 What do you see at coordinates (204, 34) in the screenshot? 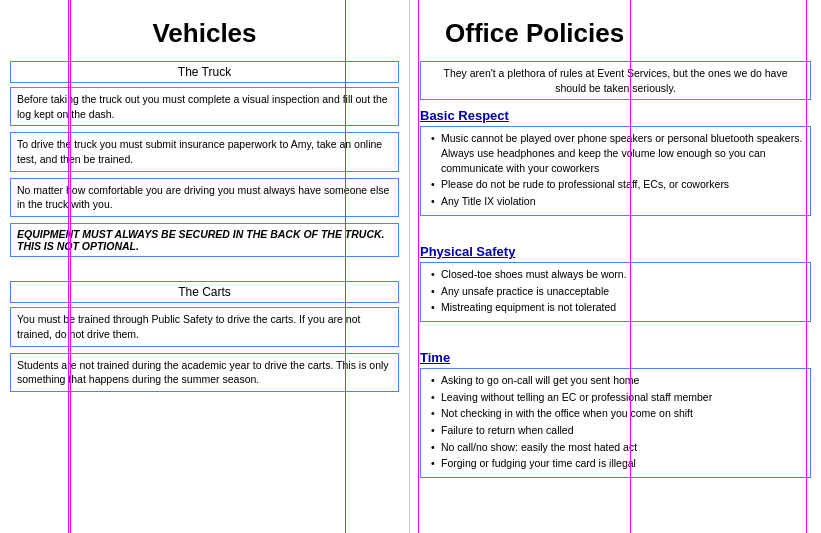
I see `vehicles-title: Vehicles` at bounding box center [204, 34].